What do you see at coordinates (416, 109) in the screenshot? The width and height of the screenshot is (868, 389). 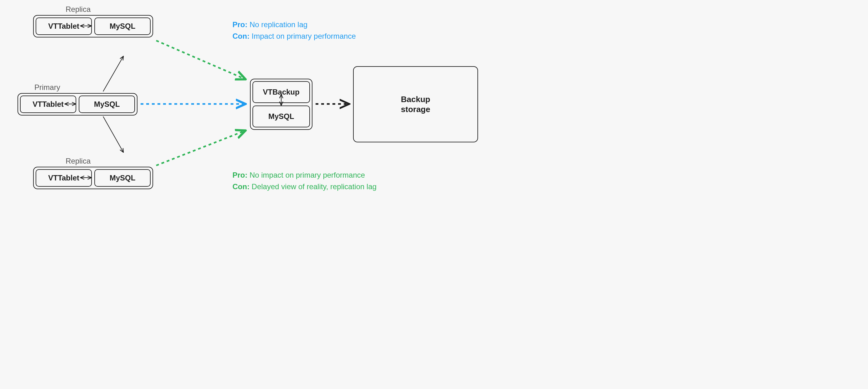 I see `storage-label-line2: storage` at bounding box center [416, 109].